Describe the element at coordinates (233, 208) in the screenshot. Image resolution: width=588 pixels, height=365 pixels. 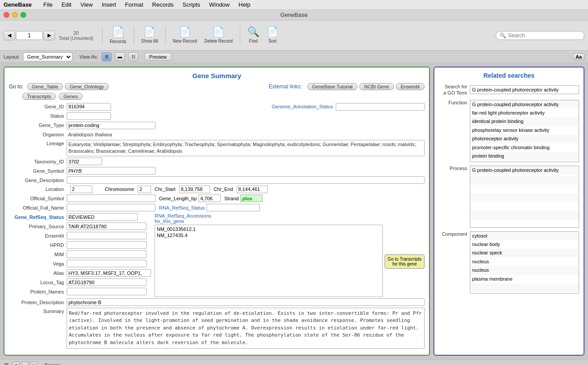
I see `rna-refseq-status-input` at that location.